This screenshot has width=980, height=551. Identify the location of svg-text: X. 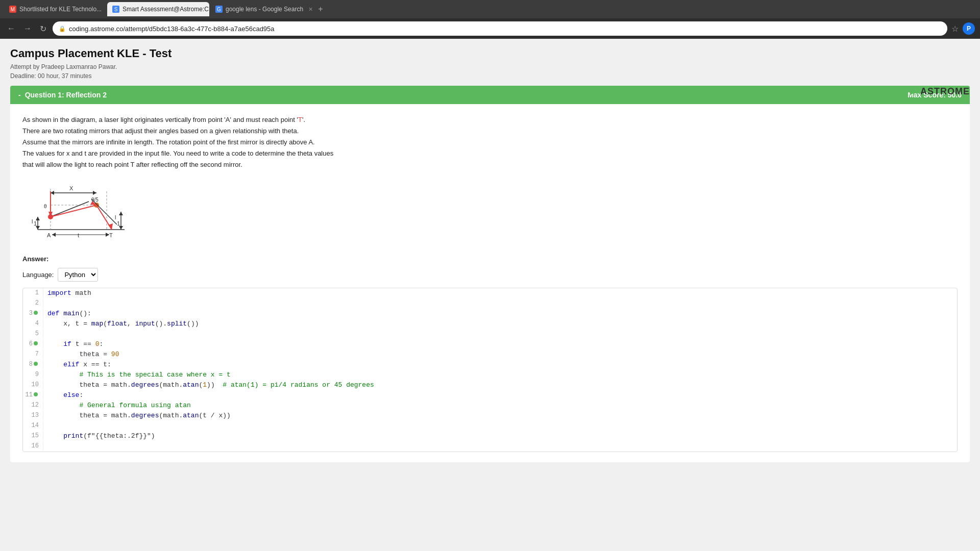
(71, 188).